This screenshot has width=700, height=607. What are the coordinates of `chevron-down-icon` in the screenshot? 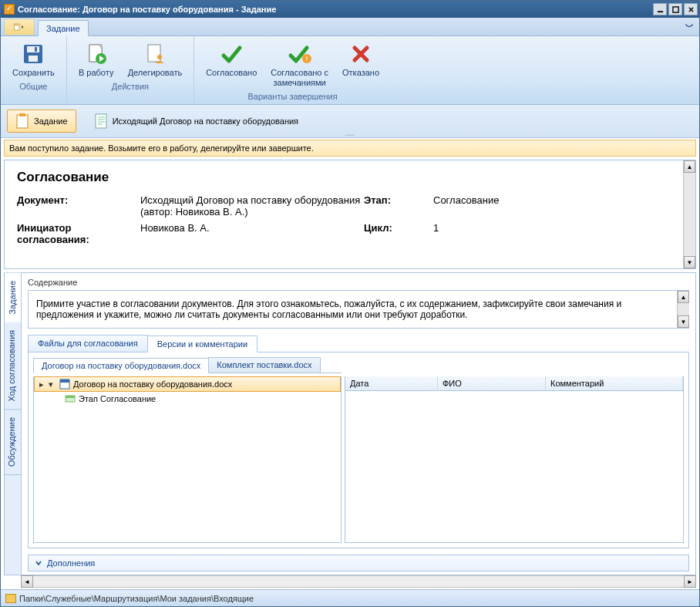 It's located at (39, 563).